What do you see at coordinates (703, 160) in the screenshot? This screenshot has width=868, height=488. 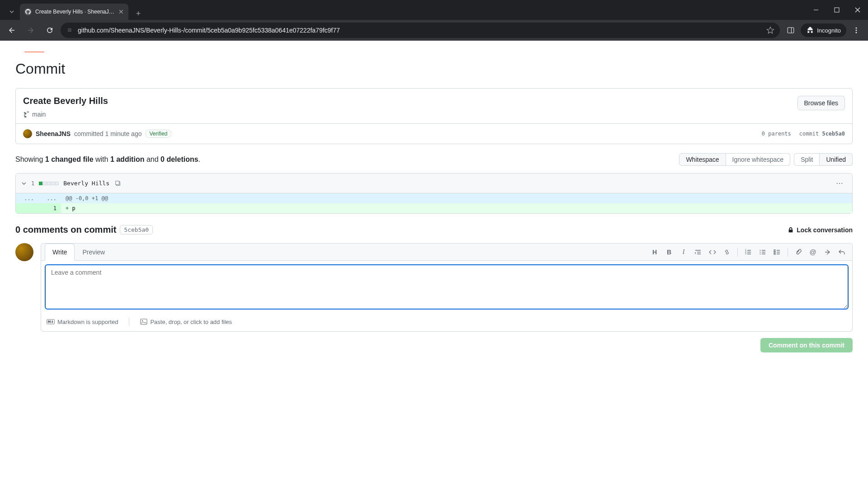 I see `whitespace-button: Whitespace` at bounding box center [703, 160].